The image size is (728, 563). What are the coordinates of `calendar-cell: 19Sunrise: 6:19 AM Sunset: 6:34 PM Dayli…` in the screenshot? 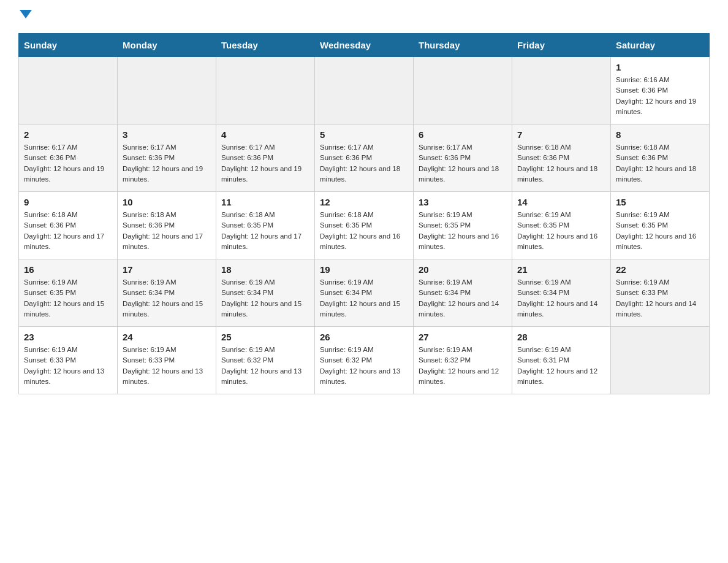 It's located at (364, 293).